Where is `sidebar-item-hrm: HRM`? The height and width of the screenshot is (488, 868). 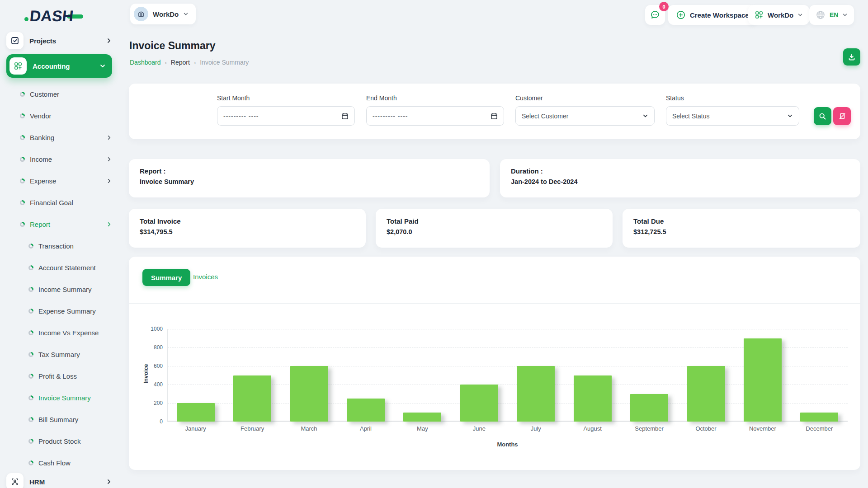
sidebar-item-hrm: HRM is located at coordinates (59, 480).